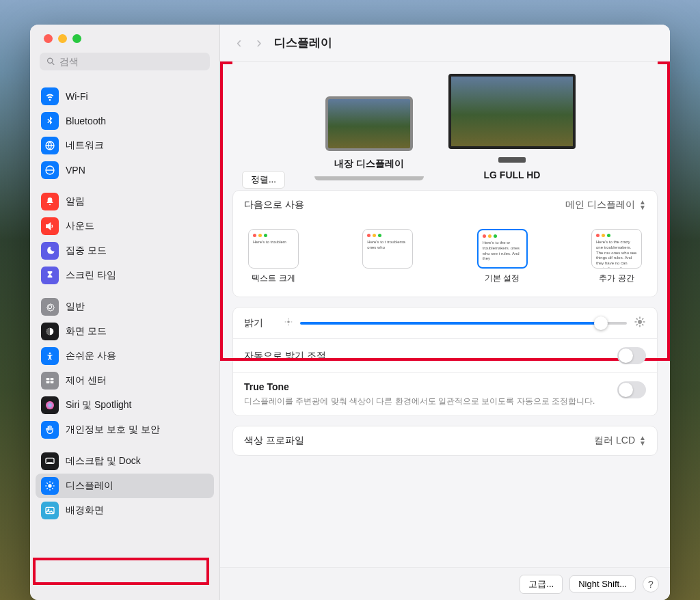  Describe the element at coordinates (388, 249) in the screenshot. I see `resolution-thumb: Here's to t troublema ones who` at that location.